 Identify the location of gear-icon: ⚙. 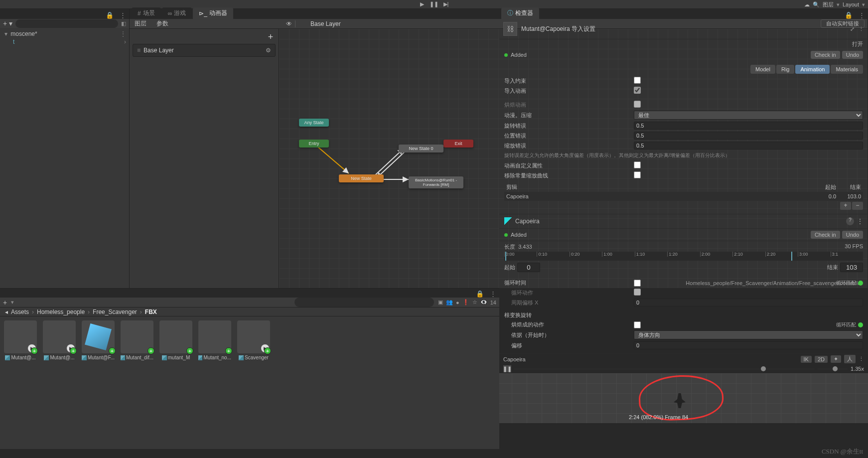
(268, 50).